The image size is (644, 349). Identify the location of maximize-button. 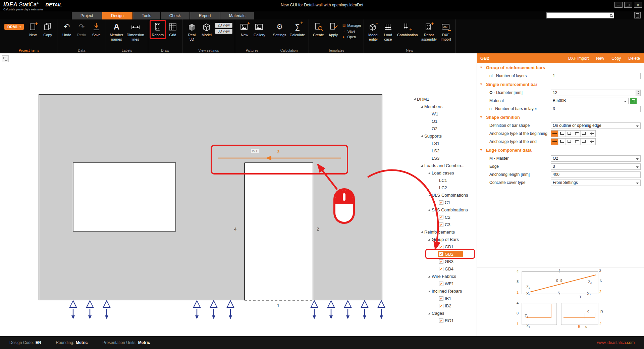
(628, 5).